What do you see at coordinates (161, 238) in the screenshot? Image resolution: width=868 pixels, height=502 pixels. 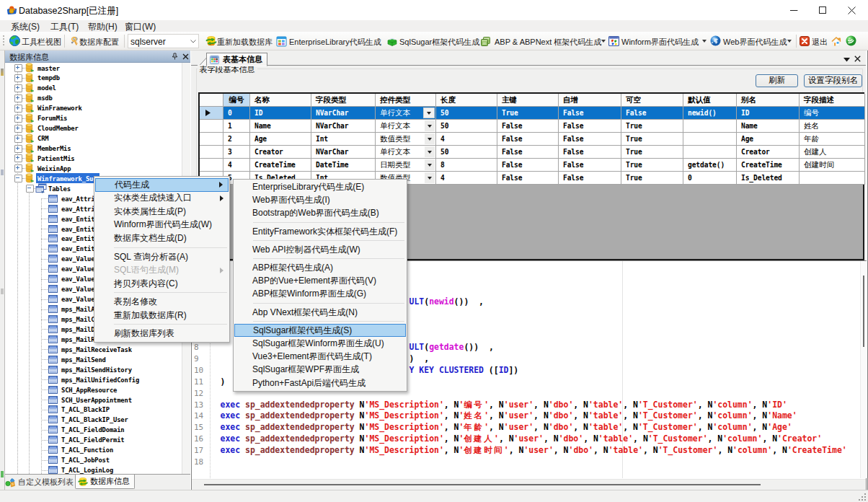 I see `menu-item-数据库文档生成(D): 数据库文档生成(D)` at bounding box center [161, 238].